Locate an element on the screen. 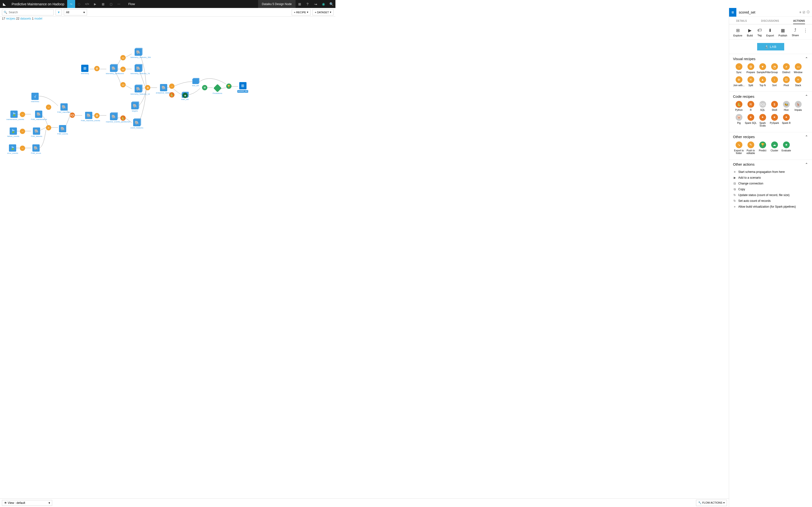 This screenshot has height=507, width=812. flow-view-button: ⤳ is located at coordinates (71, 4).